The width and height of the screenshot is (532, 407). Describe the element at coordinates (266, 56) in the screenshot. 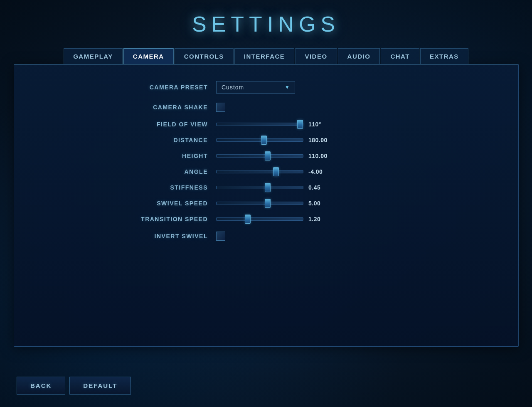

I see `tabs-container: GAMEPLAY CAMERA CONTROLS INTERFACE VIDEO…` at that location.